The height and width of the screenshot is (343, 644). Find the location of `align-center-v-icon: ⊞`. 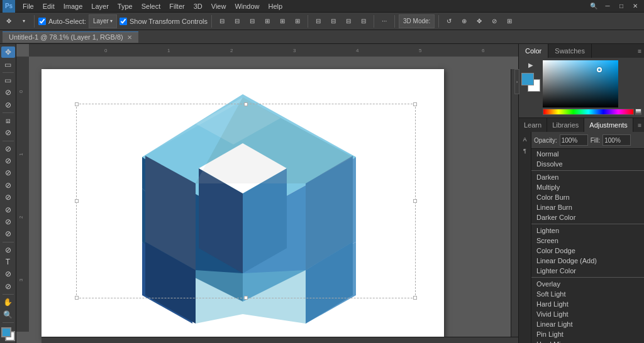

align-center-v-icon: ⊞ is located at coordinates (282, 21).